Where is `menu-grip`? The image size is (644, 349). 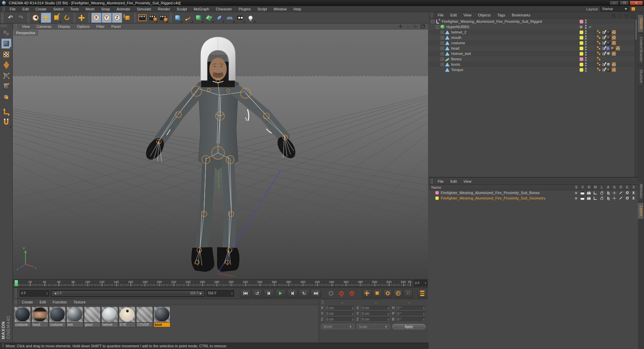 menu-grip is located at coordinates (3, 9).